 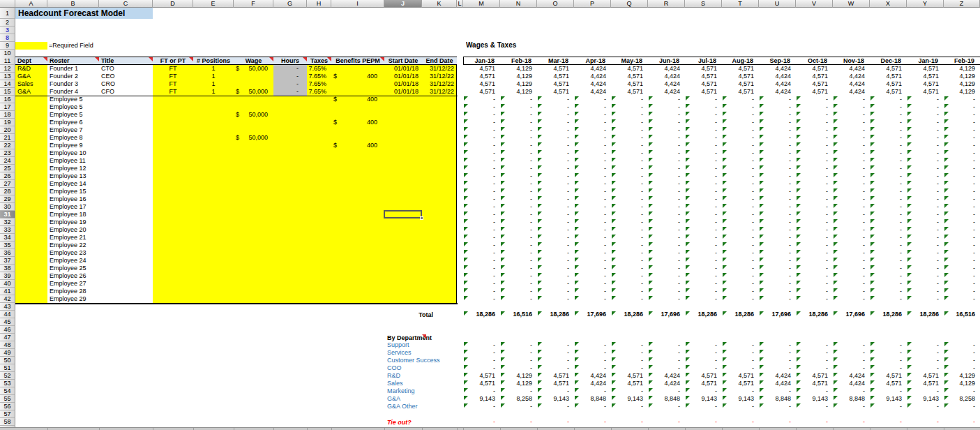 I want to click on department-cell: 8,848, so click(x=667, y=399).